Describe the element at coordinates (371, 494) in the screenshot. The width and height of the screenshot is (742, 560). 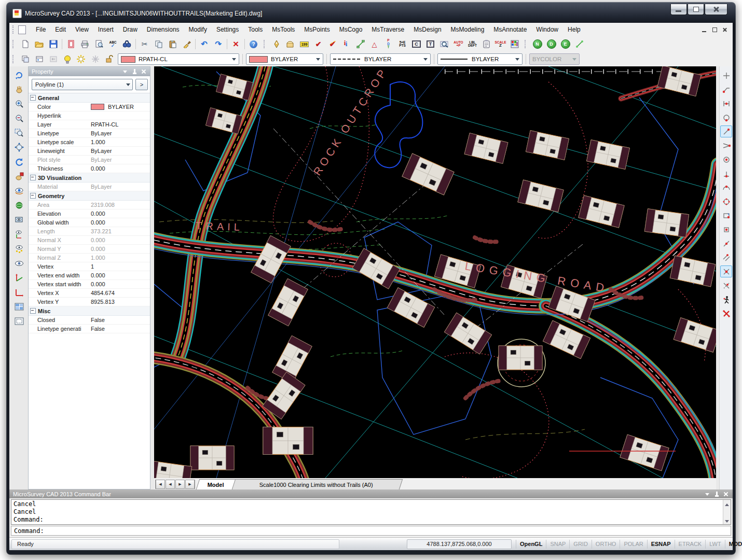
I see `command-bar-header: MicroSurvey CAD 2013 Command Bar` at that location.